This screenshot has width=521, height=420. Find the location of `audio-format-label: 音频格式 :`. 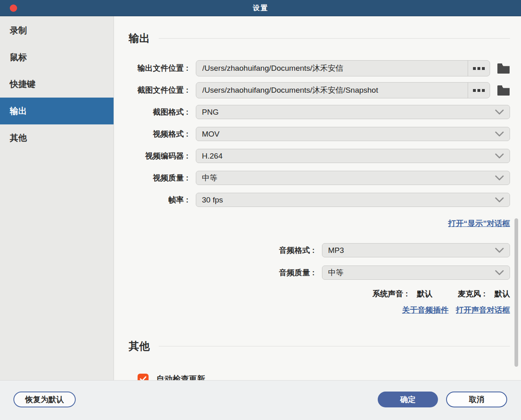

audio-format-label: 音频格式 : is located at coordinates (215, 250).